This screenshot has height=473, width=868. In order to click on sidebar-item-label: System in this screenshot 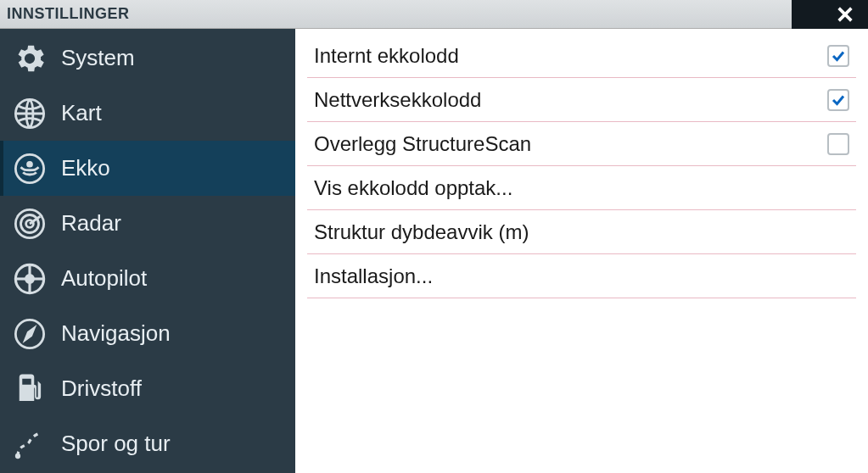, I will do `click(98, 58)`.